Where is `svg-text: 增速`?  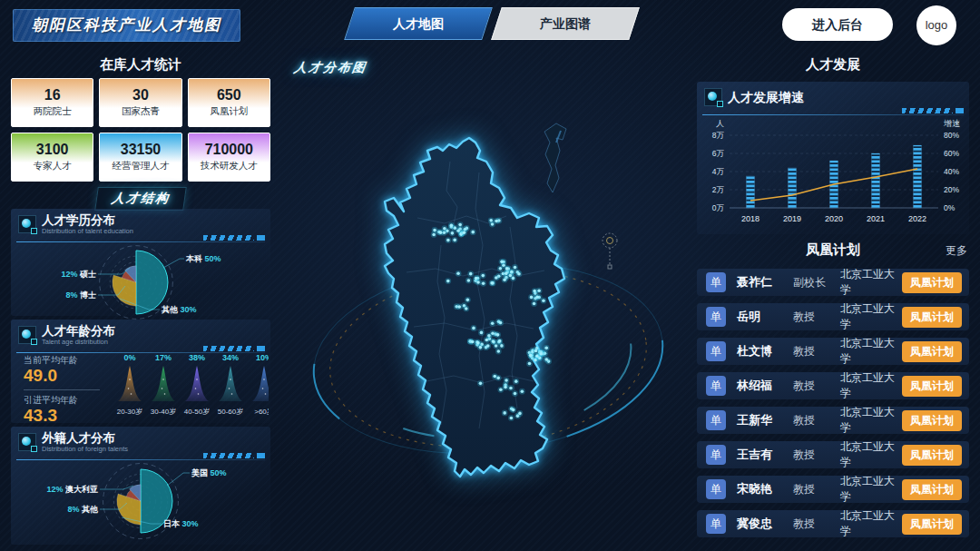
svg-text: 增速 is located at coordinates (951, 123).